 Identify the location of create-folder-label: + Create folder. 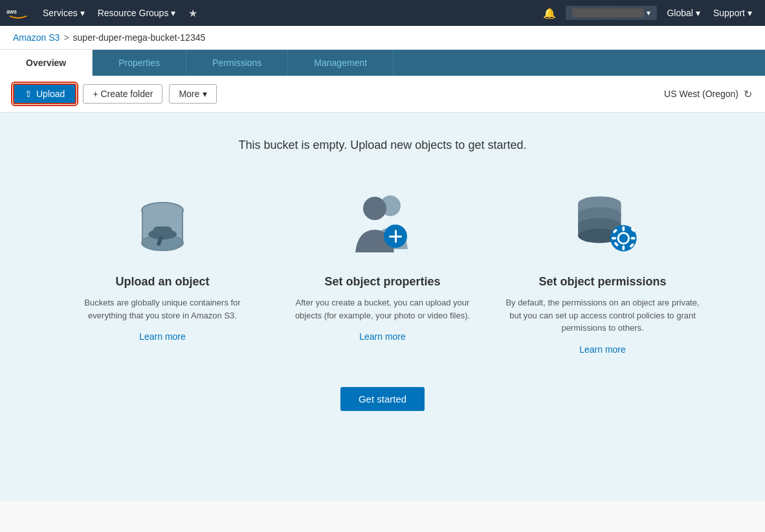
(123, 94).